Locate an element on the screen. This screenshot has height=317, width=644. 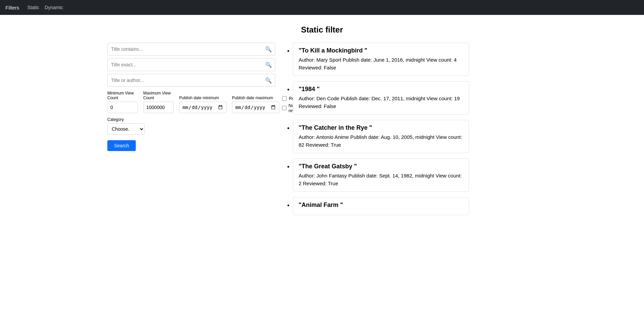
publish-date-min-group: Publish date minimum is located at coordinates (203, 104).